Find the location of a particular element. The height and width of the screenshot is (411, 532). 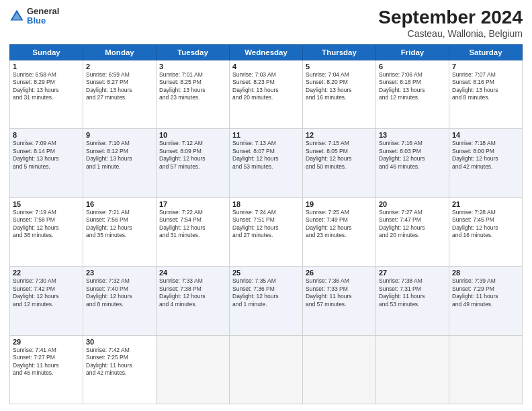

day-number: 15 is located at coordinates (46, 204).